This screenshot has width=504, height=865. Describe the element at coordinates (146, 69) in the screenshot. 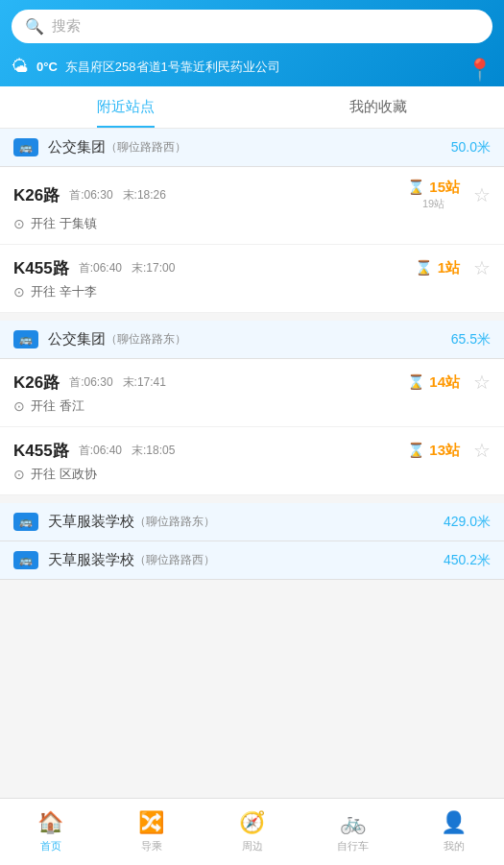

I see `weather-bar: 🌤 0°C 东昌府区258省道1号靠近利民药业公司` at that location.